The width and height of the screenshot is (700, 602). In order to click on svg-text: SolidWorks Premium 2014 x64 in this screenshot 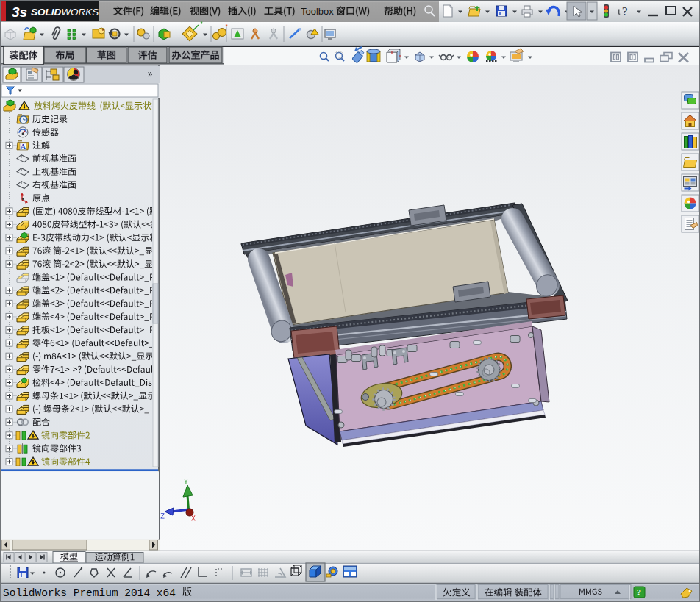, I will do `click(90, 593)`.